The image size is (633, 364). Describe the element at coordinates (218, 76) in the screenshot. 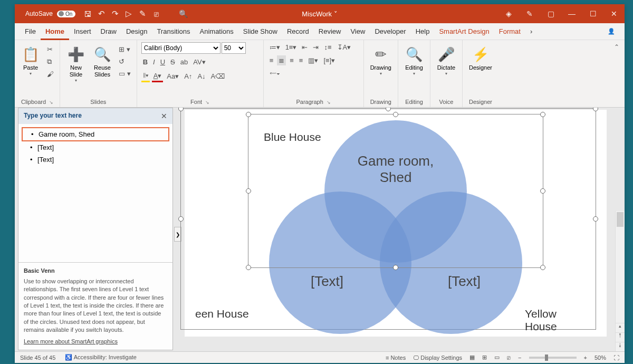

I see `clear-format-button: A⌫` at that location.